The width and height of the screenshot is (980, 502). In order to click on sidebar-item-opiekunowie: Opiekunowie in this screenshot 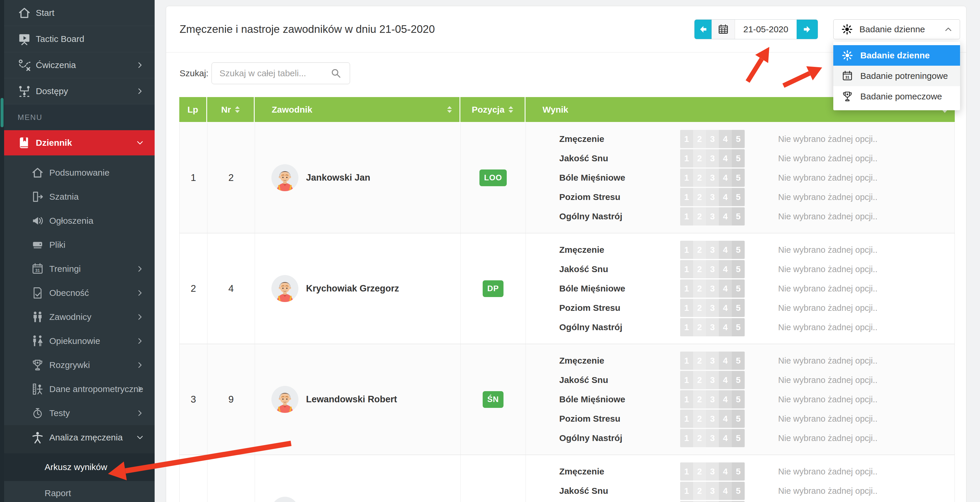, I will do `click(79, 341)`.